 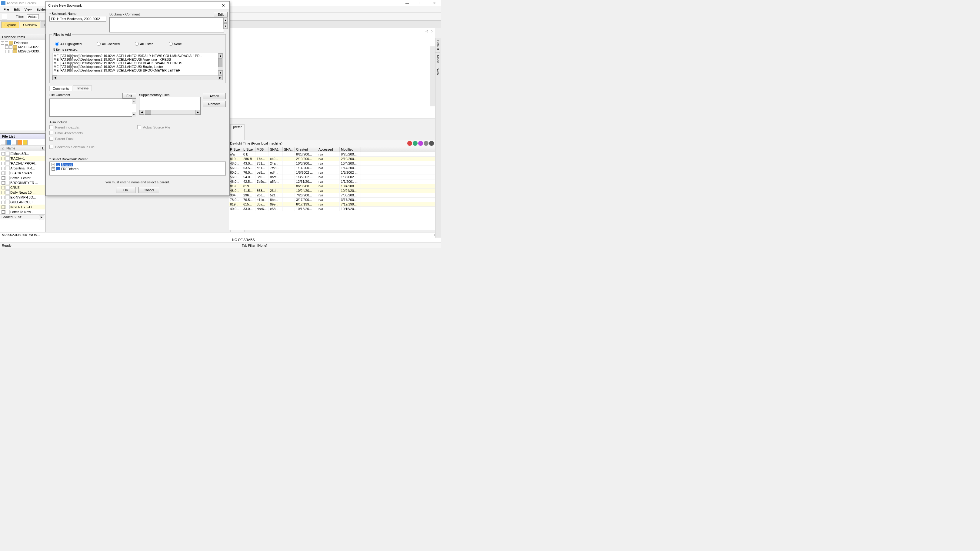 What do you see at coordinates (66, 133) in the screenshot?
I see `chk-email-attachments: Email Attachments` at bounding box center [66, 133].